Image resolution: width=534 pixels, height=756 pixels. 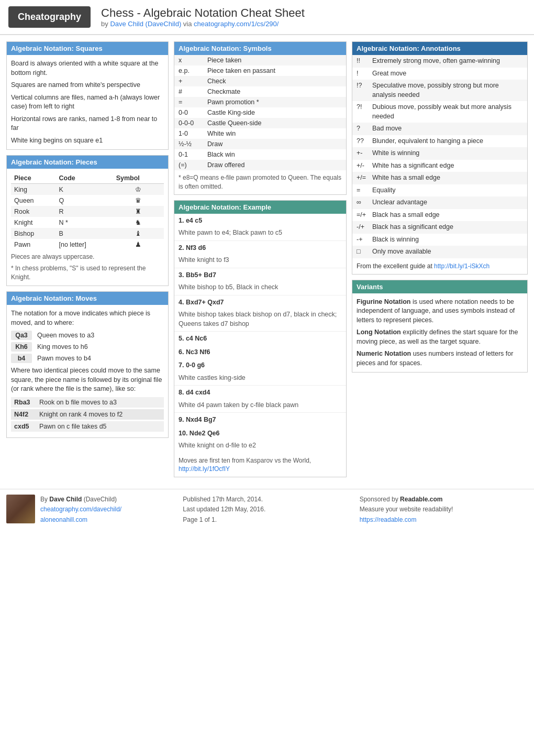 What do you see at coordinates (440, 154) in the screenshot?
I see `list-item: +- White is winning` at bounding box center [440, 154].